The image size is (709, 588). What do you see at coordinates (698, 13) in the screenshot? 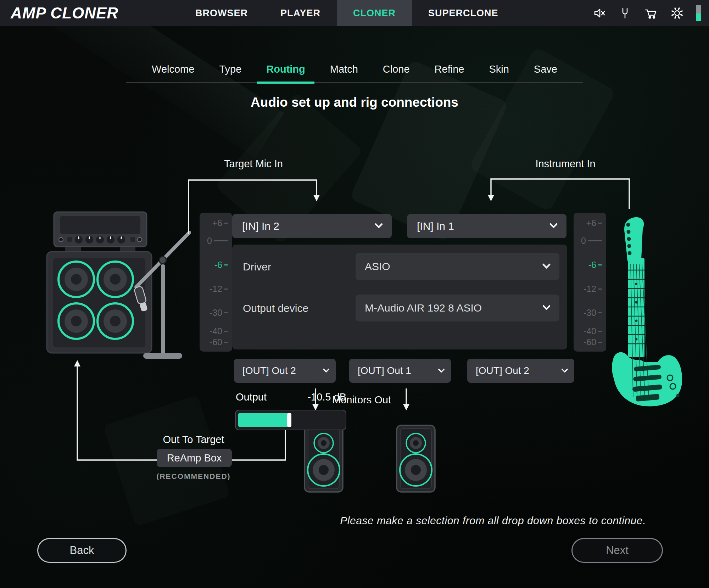
I see `level-indicator` at bounding box center [698, 13].